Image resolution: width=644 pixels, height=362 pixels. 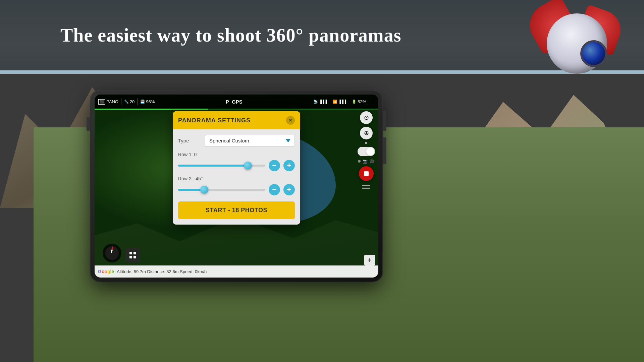 I want to click on bars2-icon: ▐▐▐, so click(x=342, y=102).